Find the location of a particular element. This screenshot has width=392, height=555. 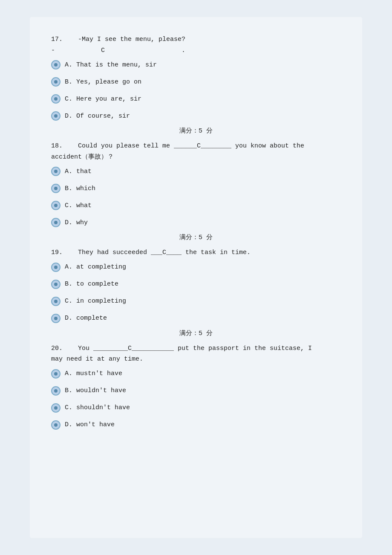

option-label-q18-c: C. what is located at coordinates (78, 205).